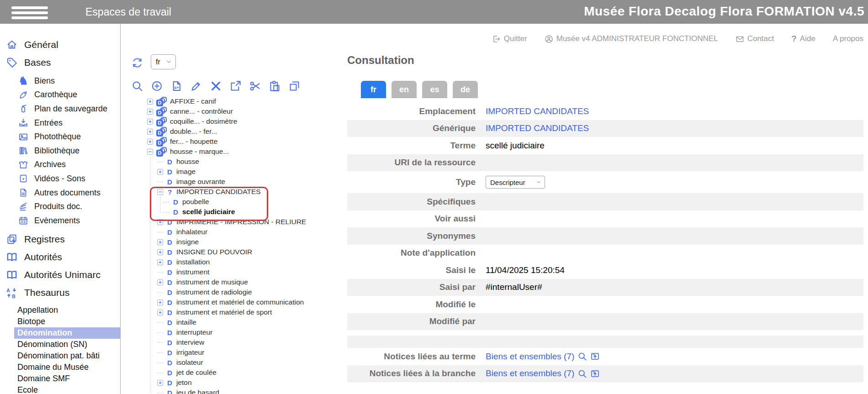 The width and height of the screenshot is (868, 394). What do you see at coordinates (68, 333) in the screenshot?
I see `thesaurus-item-denomination: Dénomination` at bounding box center [68, 333].